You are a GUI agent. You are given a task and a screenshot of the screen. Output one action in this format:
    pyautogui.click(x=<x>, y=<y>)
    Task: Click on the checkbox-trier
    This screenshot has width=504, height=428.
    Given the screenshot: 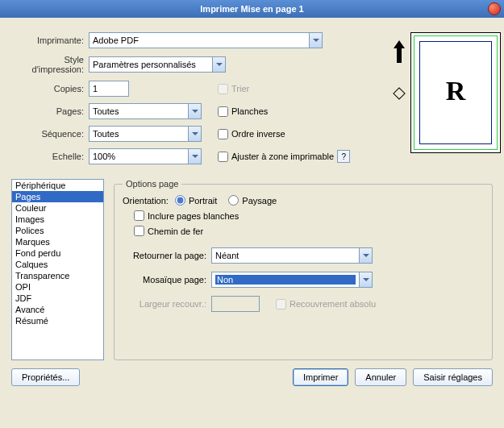 What is the action you would take?
    pyautogui.click(x=223, y=89)
    